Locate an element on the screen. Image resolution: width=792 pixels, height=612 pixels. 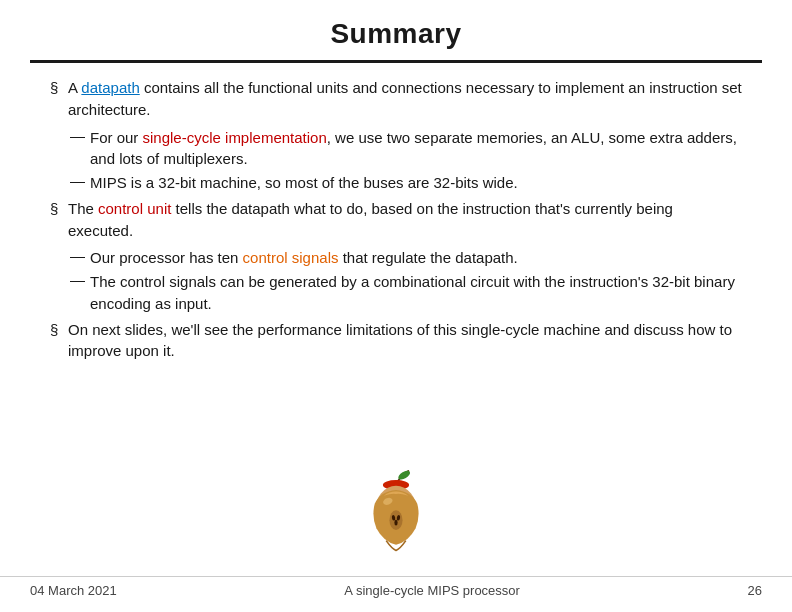
sub-bullets-2: — Our processor has ten control signals … is located at coordinates (406, 280).